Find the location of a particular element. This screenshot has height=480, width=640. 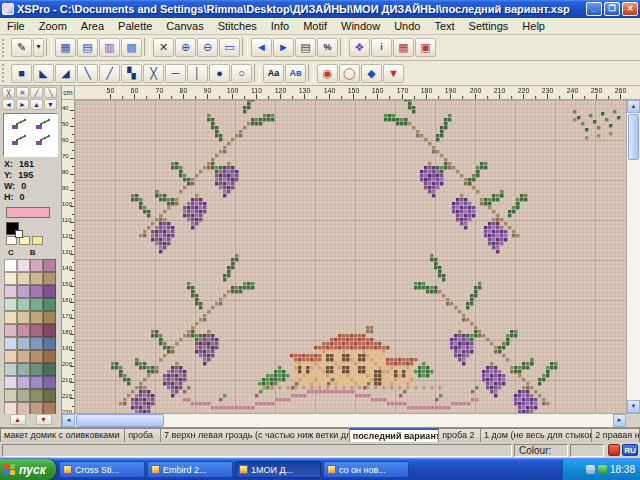

horizontal-scroll-thumb is located at coordinates (120, 420).